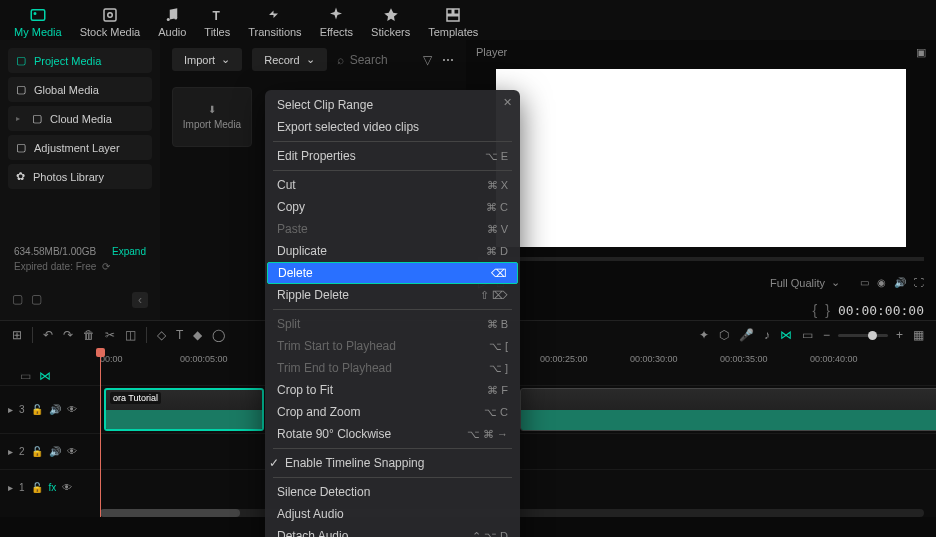  What do you see at coordinates (218, 335) in the screenshot?
I see `record-icon: ◯` at bounding box center [218, 335].